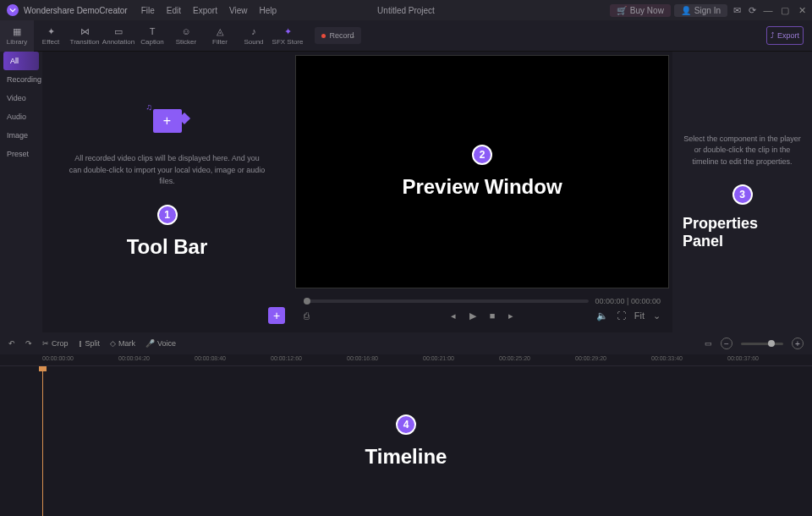 The width and height of the screenshot is (812, 516). What do you see at coordinates (21, 135) in the screenshot?
I see `sidebar-image: Image` at bounding box center [21, 135].